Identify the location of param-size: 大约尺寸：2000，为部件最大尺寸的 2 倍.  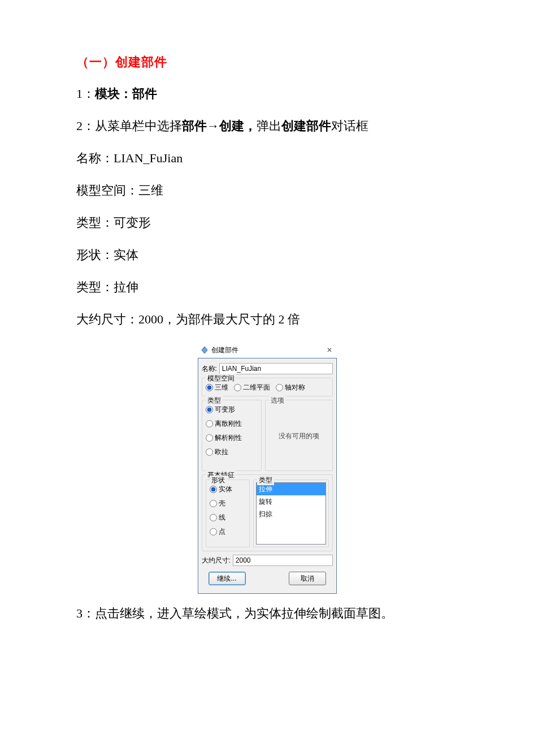
(267, 319).